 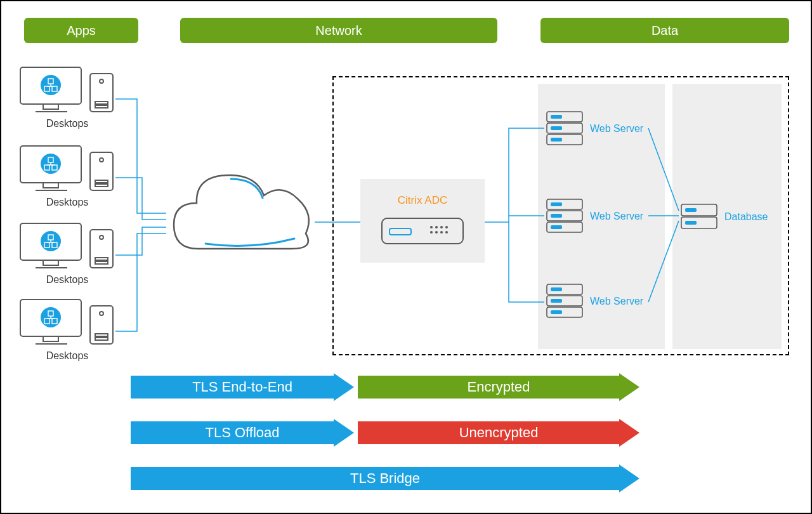 What do you see at coordinates (242, 433) in the screenshot?
I see `arrow-tls-offload: TLS Offload` at bounding box center [242, 433].